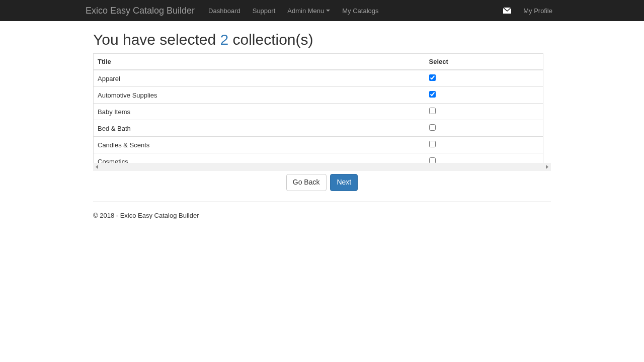 The height and width of the screenshot is (362, 644). I want to click on cell-title: Baby Items, so click(260, 112).